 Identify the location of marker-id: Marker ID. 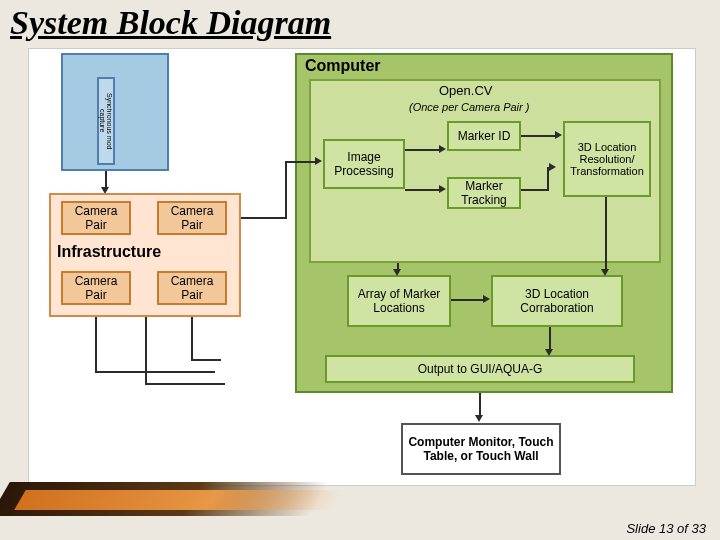
(484, 136).